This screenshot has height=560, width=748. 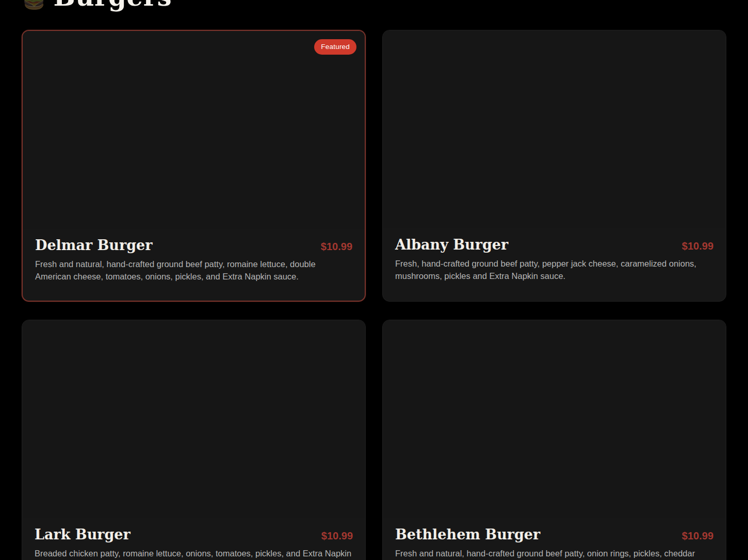 I want to click on menu-item-name: Albany Burger, so click(x=452, y=245).